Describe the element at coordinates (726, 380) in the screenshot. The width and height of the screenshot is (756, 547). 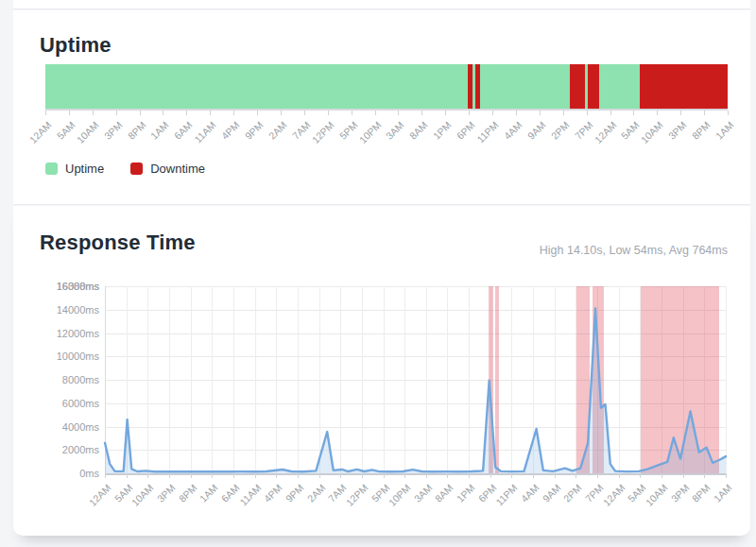
I see `v-gridline` at that location.